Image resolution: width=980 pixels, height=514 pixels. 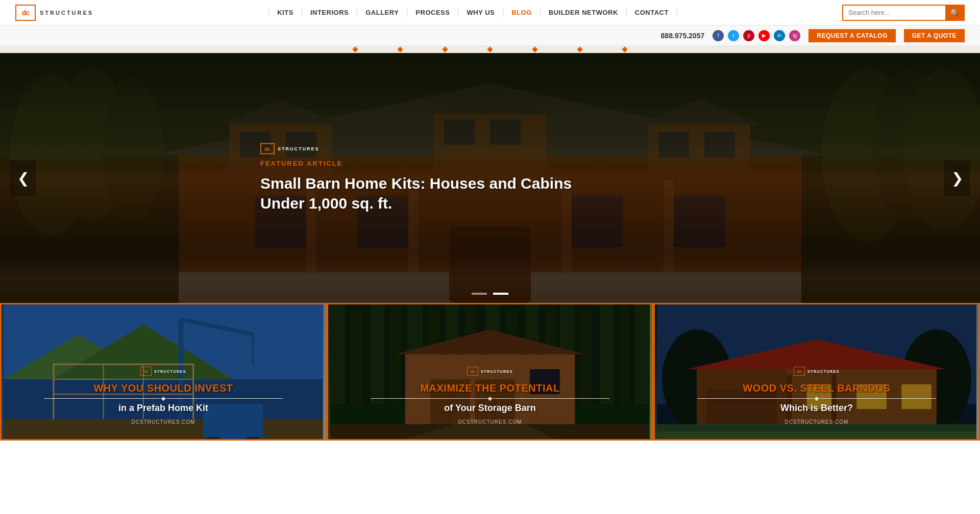 I want to click on sub-header: 888.975.2057 f t p ▶ in ig REQUEST A CAT…, so click(x=490, y=36).